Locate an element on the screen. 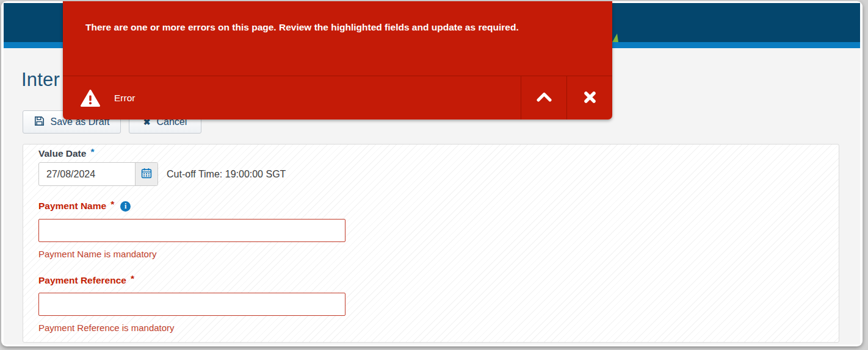 The height and width of the screenshot is (350, 868). cutoff-time-text: Cut-off Time: 19:00:00 SGT is located at coordinates (226, 174).